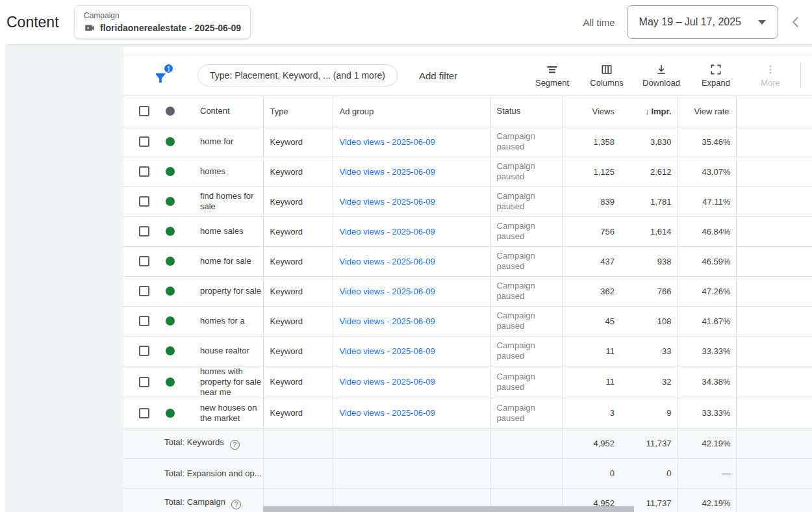 The width and height of the screenshot is (812, 512). What do you see at coordinates (227, 231) in the screenshot?
I see `content-cell: home sales` at bounding box center [227, 231].